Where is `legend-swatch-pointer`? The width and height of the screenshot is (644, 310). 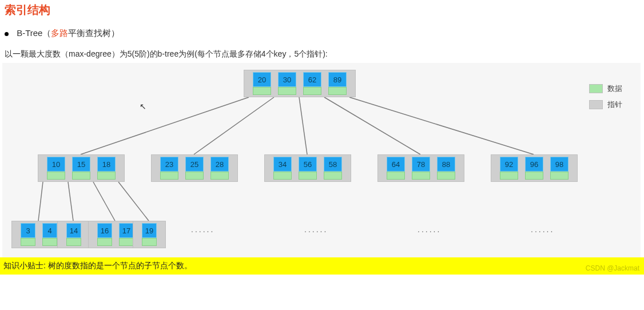 legend-swatch-pointer is located at coordinates (596, 105).